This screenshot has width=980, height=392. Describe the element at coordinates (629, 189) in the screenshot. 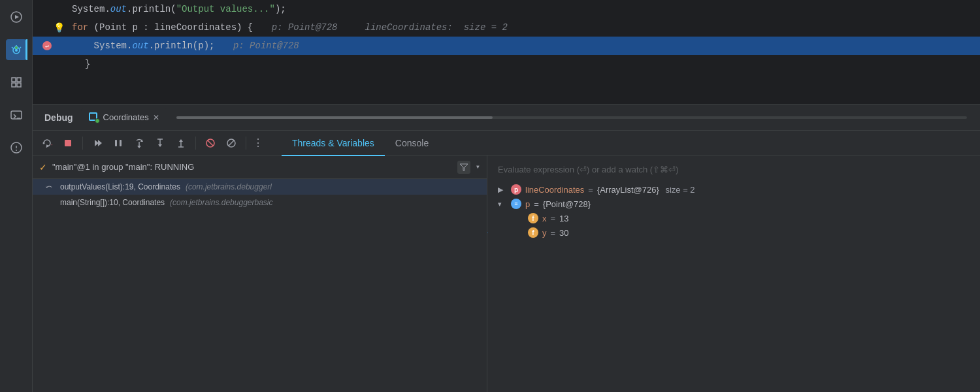

I see `linecoords-value: {ArrayList@726}` at that location.